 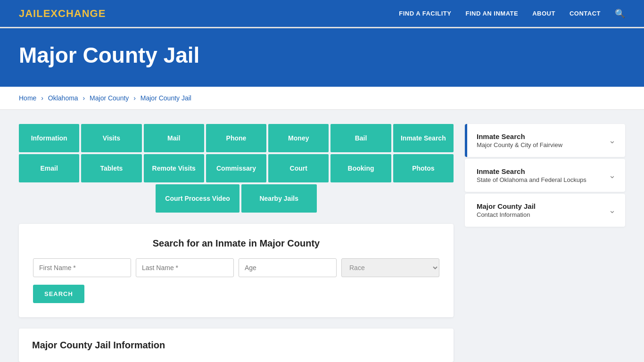 What do you see at coordinates (236, 243) in the screenshot?
I see `search-title: Search for an Inmate in Major County` at bounding box center [236, 243].